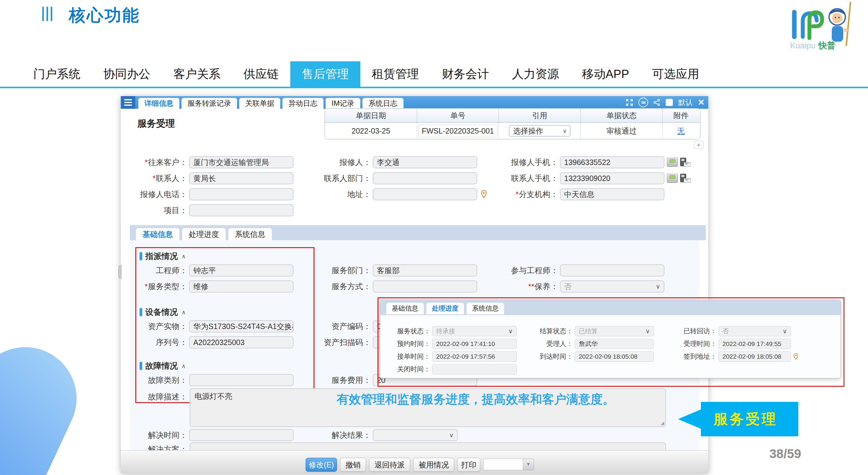 This screenshot has height=475, width=868. What do you see at coordinates (395, 74) in the screenshot?
I see `nav-item-lease: 租赁管理` at bounding box center [395, 74].